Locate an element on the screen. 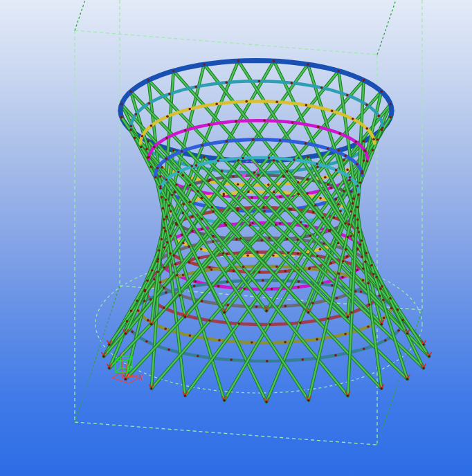 The width and height of the screenshot is (472, 476). axis-triad: Z Y X is located at coordinates (126, 368).